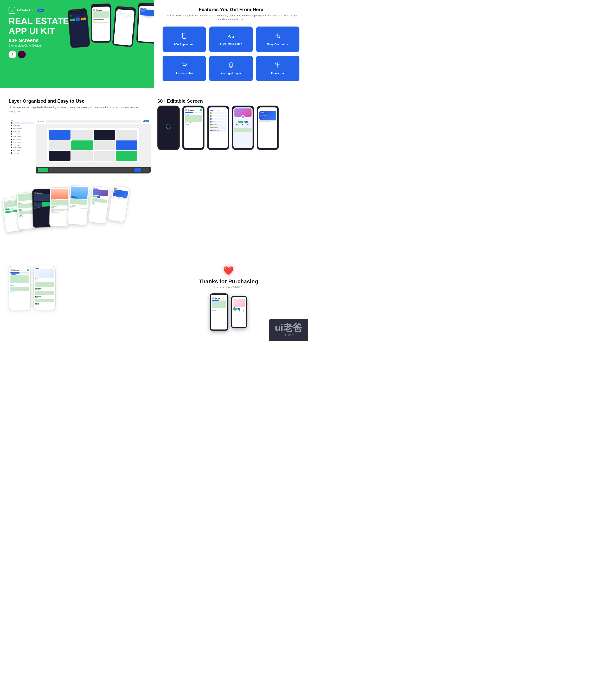 The height and width of the screenshot is (698, 616). What do you see at coordinates (228, 128) in the screenshot?
I see `screens-showcase: ⌂ E-State Hello! James Butler ●` at bounding box center [228, 128].